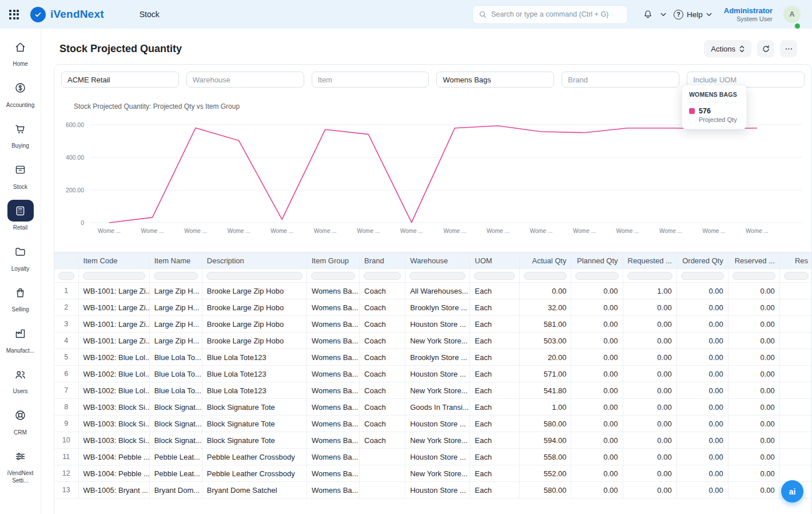  I want to click on sidebar-item-ivendnext-setti: iVendNext Setti..., so click(21, 465).